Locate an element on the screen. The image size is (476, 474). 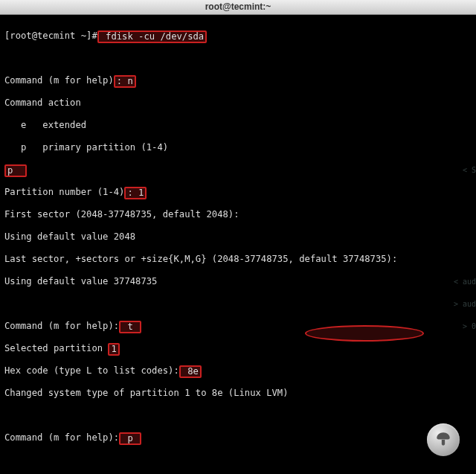
input-t: t is located at coordinates (130, 327).